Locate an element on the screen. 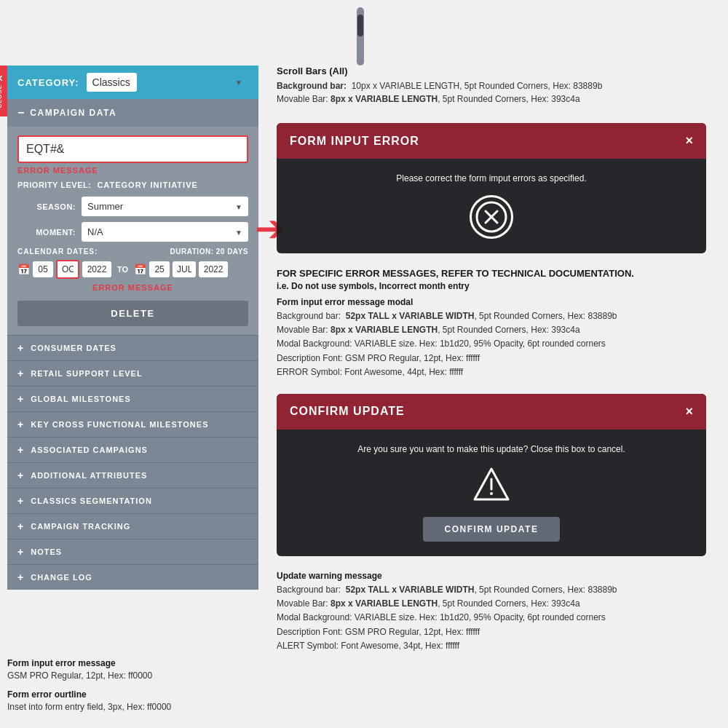 Image resolution: width=728 pixels, height=728 pixels. classics-segmentation-label: CLASSICS SEGMENTATION is located at coordinates (92, 501).